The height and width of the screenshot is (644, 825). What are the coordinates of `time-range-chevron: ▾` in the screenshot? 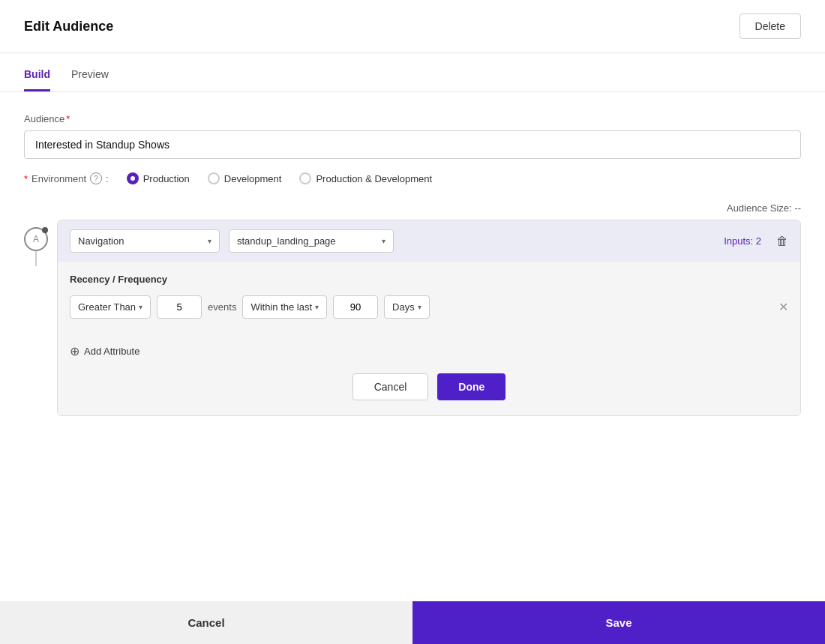 It's located at (316, 307).